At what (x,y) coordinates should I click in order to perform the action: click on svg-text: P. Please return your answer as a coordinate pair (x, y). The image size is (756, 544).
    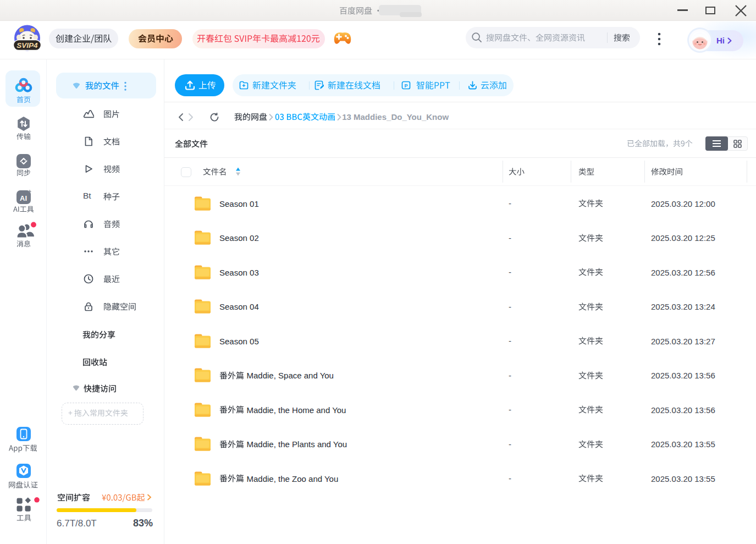
    Looking at the image, I should click on (406, 86).